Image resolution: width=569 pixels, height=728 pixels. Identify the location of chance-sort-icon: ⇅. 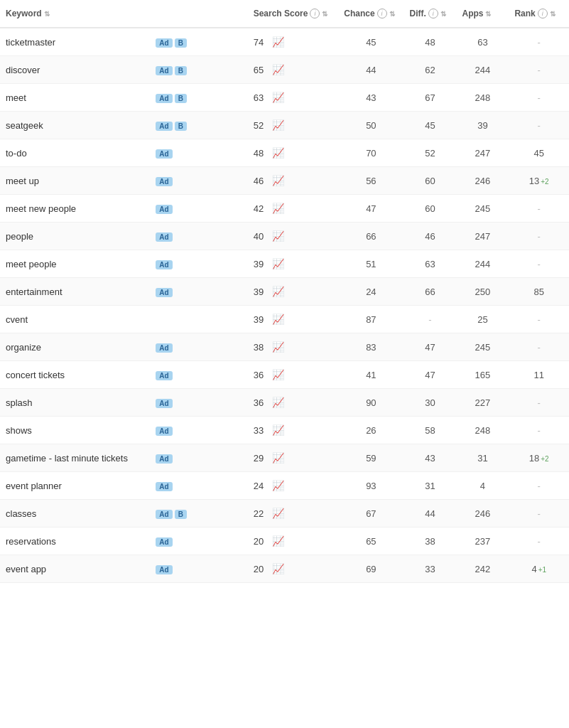
(392, 14).